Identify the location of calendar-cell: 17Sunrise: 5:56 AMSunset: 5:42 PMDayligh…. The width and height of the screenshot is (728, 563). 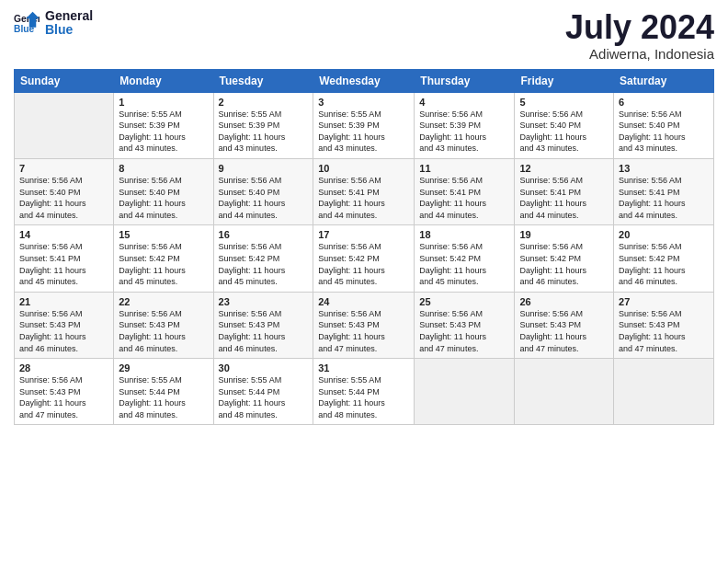
(364, 259).